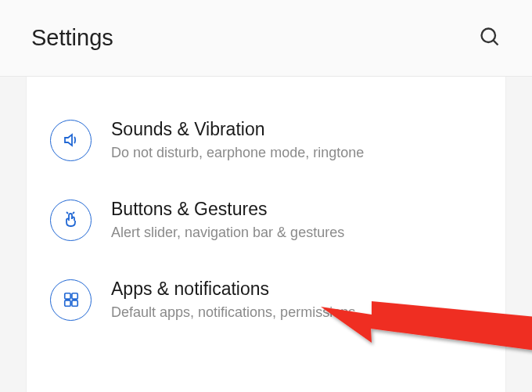 The width and height of the screenshot is (532, 392). I want to click on item-subtitle: Default apps, notifications, permissions, so click(233, 313).